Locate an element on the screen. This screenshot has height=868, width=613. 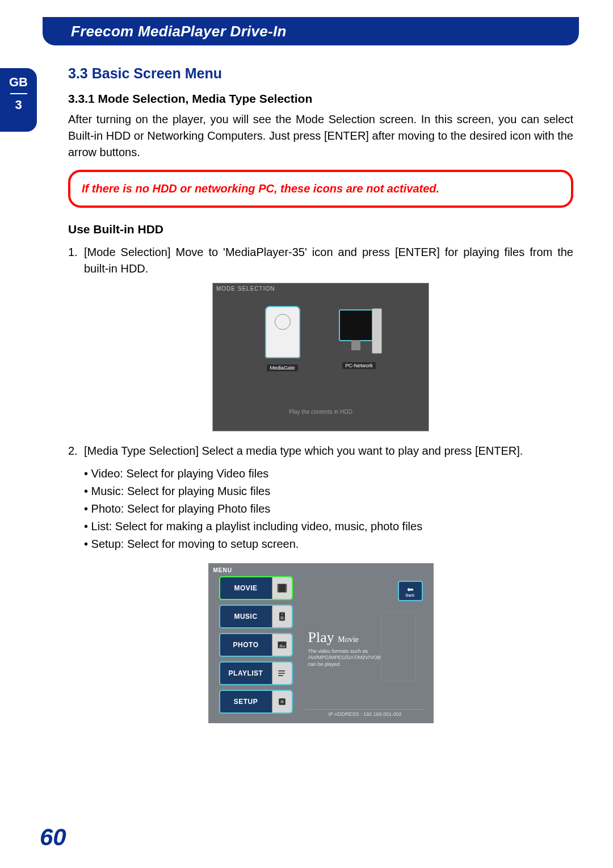
menu-photo-button: PHOTO is located at coordinates (256, 645).